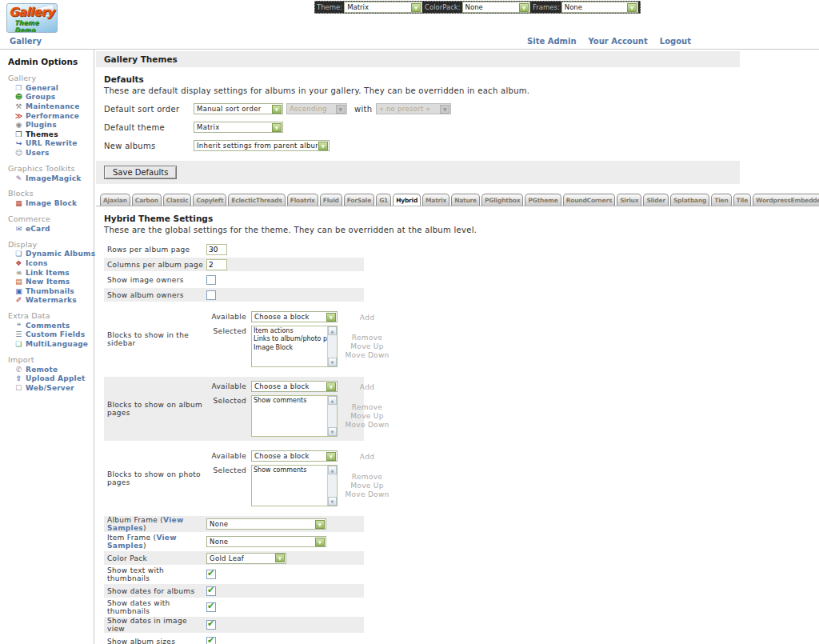 This screenshot has width=819, height=644. What do you see at coordinates (46, 326) in the screenshot?
I see `sidebar-item-comments: ❝Comments` at bounding box center [46, 326].